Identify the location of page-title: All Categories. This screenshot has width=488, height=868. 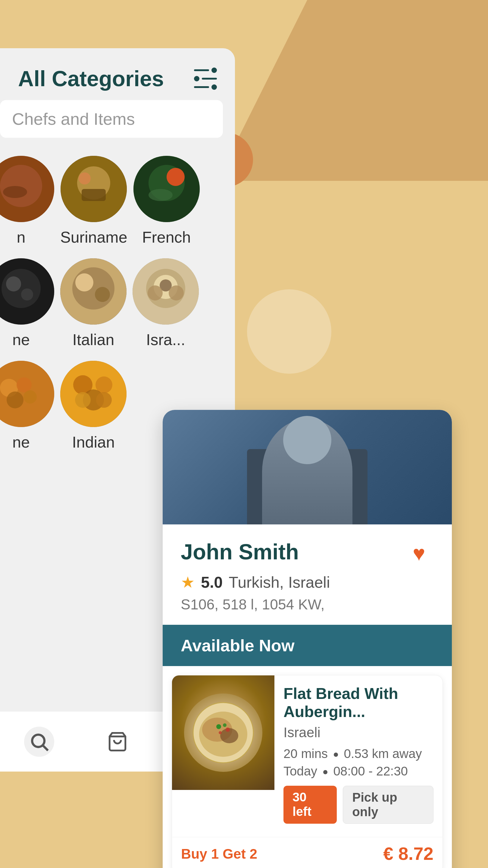
(91, 79).